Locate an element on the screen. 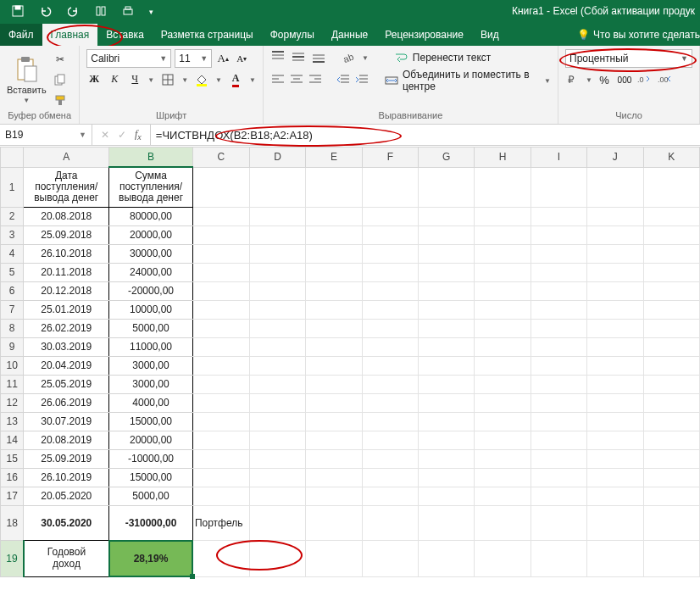  row-header-7: 7 is located at coordinates (12, 309).